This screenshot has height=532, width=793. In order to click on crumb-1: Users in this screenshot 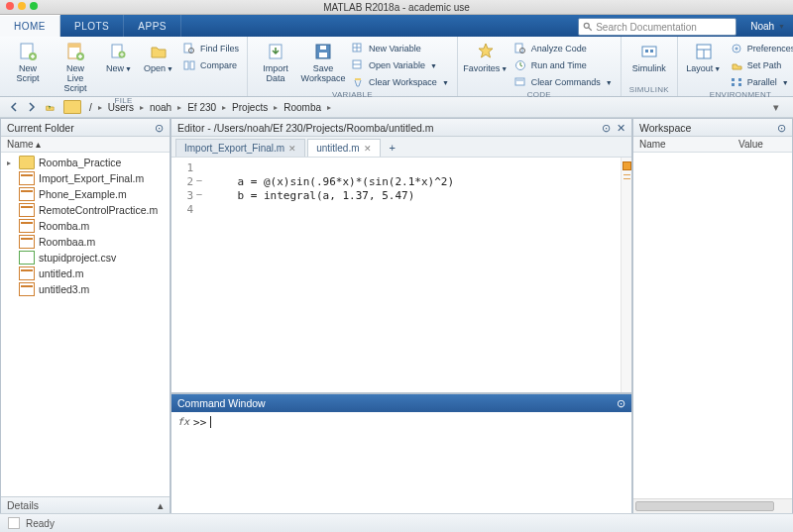, I will do `click(121, 107)`.